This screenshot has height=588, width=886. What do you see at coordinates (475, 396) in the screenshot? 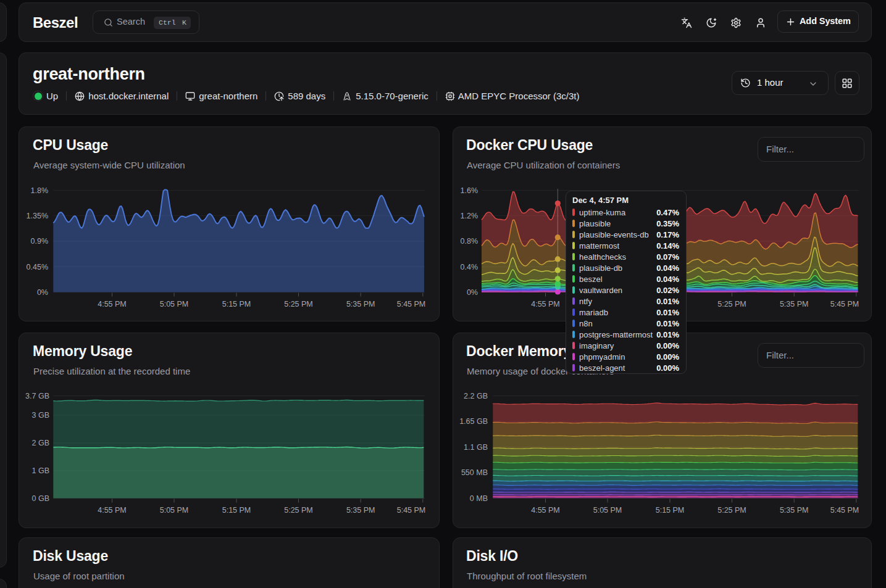
I see `svg-text: 2.2 GB` at bounding box center [475, 396].